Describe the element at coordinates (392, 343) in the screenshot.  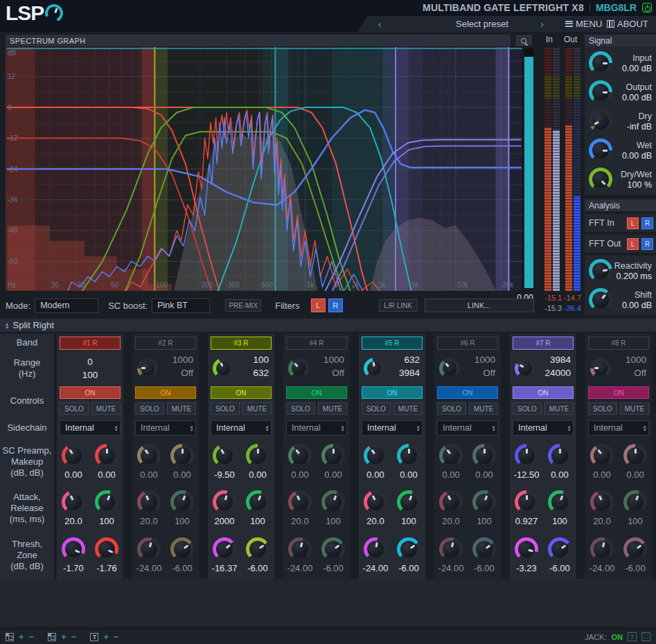
I see `band-tab-button: #5 R` at that location.